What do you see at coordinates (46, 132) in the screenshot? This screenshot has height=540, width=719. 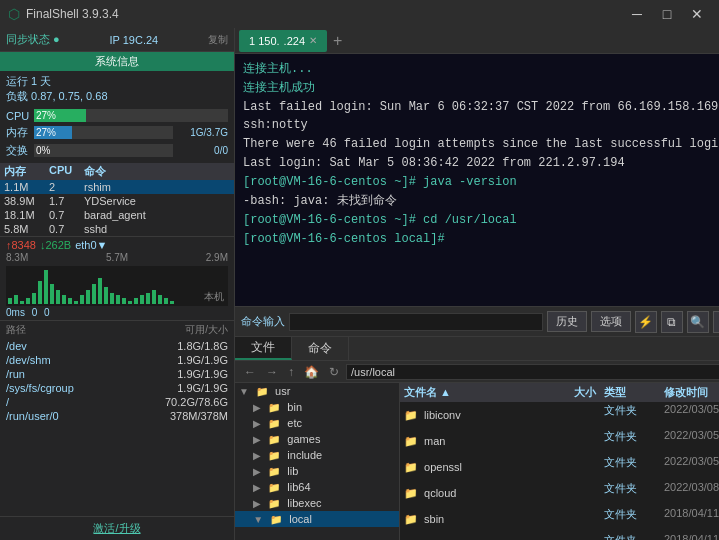 I see `mem-percent: 27%` at bounding box center [46, 132].